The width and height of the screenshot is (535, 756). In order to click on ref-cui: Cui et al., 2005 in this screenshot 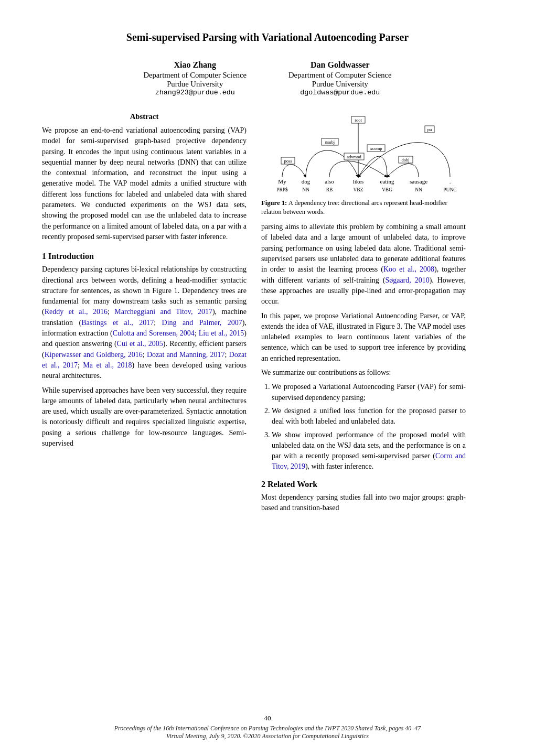, I will do `click(140, 344)`.